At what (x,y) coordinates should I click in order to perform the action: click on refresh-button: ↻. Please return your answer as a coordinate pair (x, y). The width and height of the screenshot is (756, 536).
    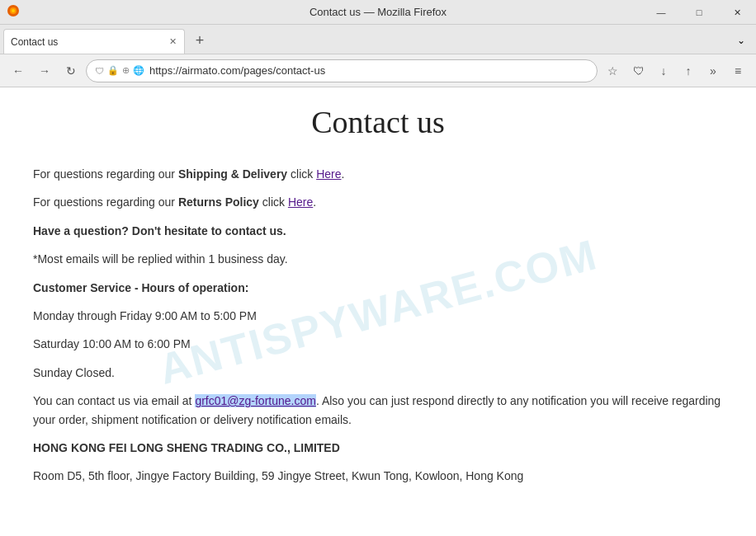
    Looking at the image, I should click on (71, 71).